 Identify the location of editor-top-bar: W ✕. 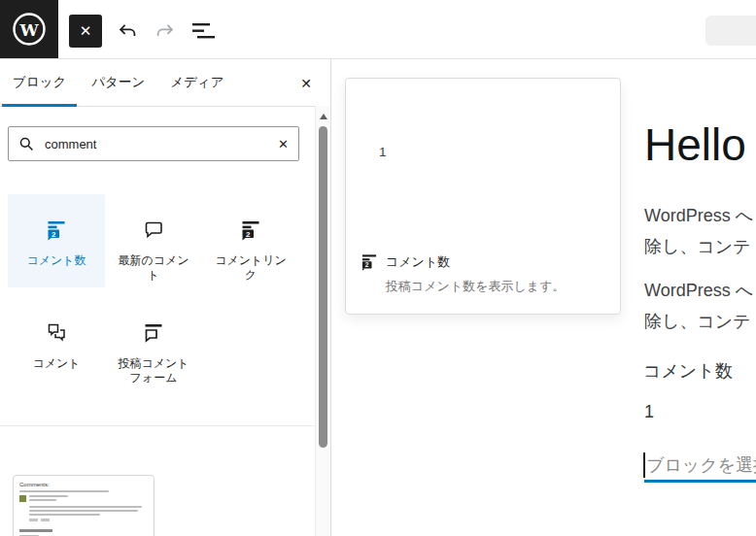
(378, 29).